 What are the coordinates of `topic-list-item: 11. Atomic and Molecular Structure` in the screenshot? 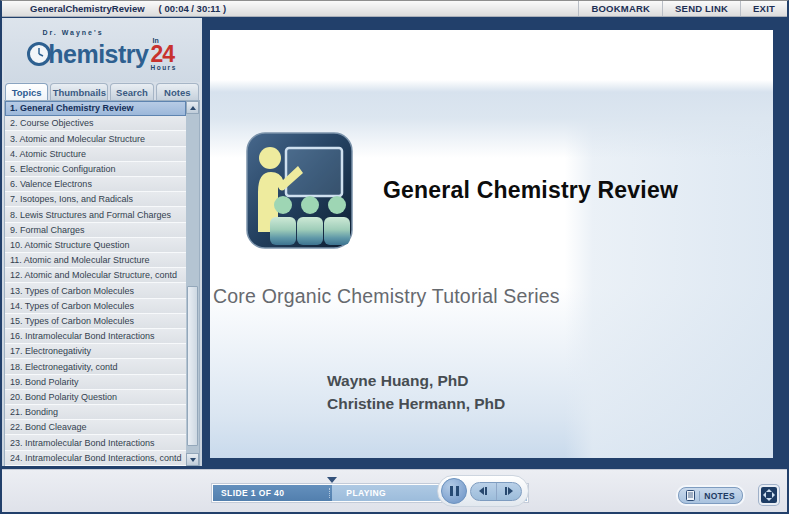 It's located at (96, 260).